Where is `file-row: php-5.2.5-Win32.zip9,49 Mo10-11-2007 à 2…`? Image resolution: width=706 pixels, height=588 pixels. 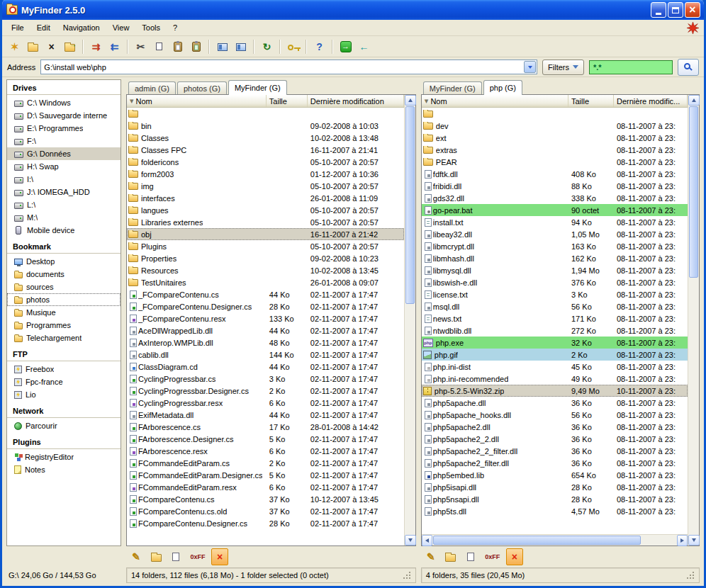
file-row: php-5.2.5-Win32.zip9,49 Mo10-11-2007 à 2… is located at coordinates (554, 391).